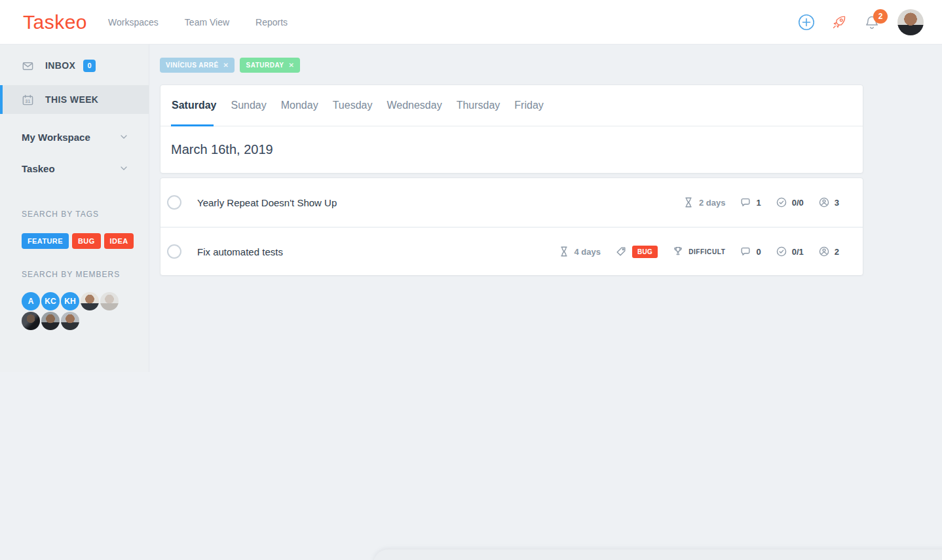  What do you see at coordinates (579, 252) in the screenshot?
I see `duration-metric: 4 days` at bounding box center [579, 252].